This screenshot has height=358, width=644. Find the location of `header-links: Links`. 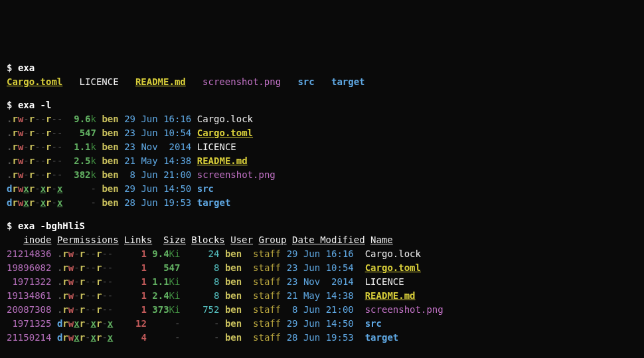

header-links: Links is located at coordinates (138, 240).